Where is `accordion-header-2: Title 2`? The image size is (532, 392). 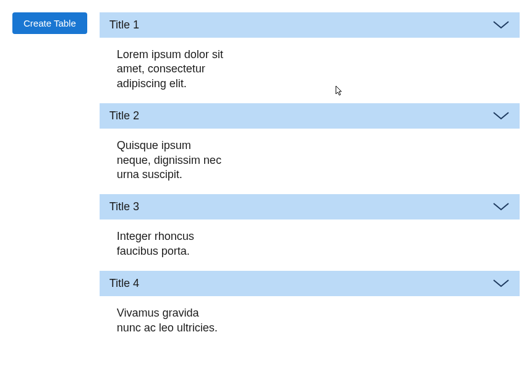 accordion-header-2: Title 2 is located at coordinates (309, 116).